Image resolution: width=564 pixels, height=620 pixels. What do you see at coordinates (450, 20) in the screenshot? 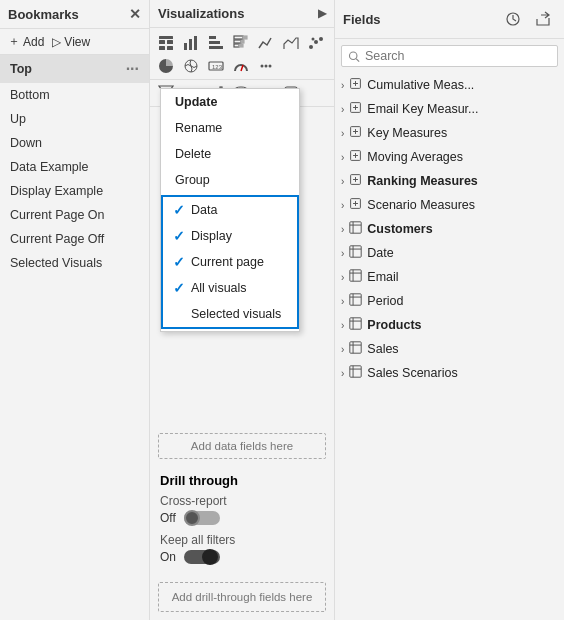
I see `fields-panel-title: Fields` at bounding box center [450, 20].